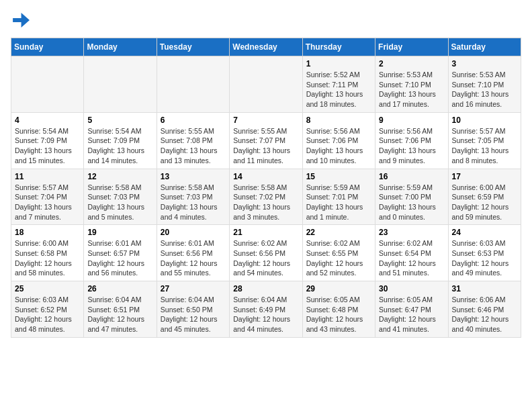 This screenshot has height=411, width=532. What do you see at coordinates (193, 140) in the screenshot?
I see `day-cell: 6Sunrise: 5:55 AM Sunset: 7:08 PM Daylig…` at bounding box center [193, 140].